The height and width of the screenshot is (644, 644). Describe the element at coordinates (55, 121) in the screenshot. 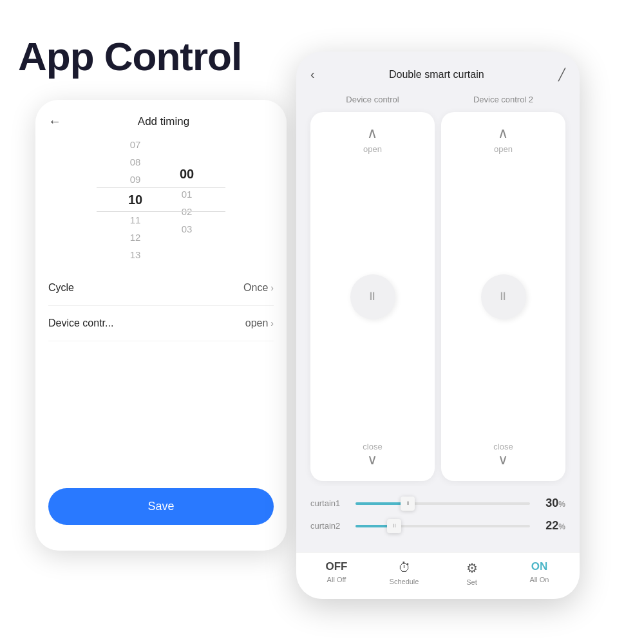

I see `back-button: ←` at that location.